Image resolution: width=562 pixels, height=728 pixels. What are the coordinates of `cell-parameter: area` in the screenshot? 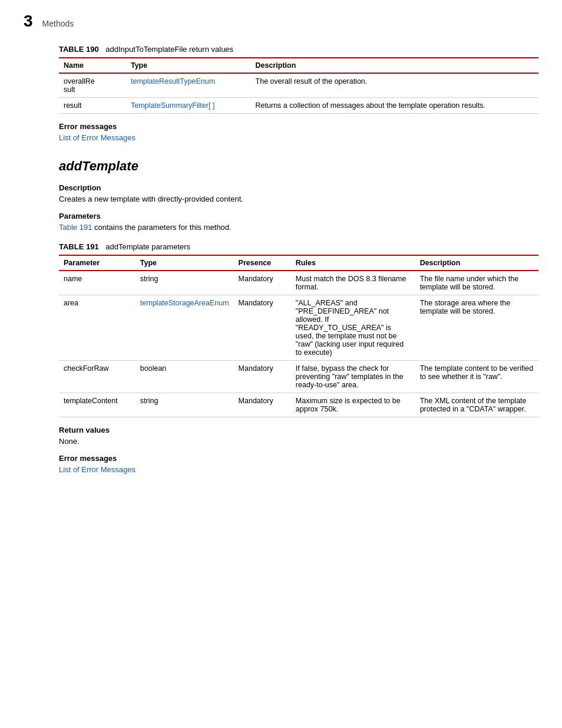 It's located at (97, 328).